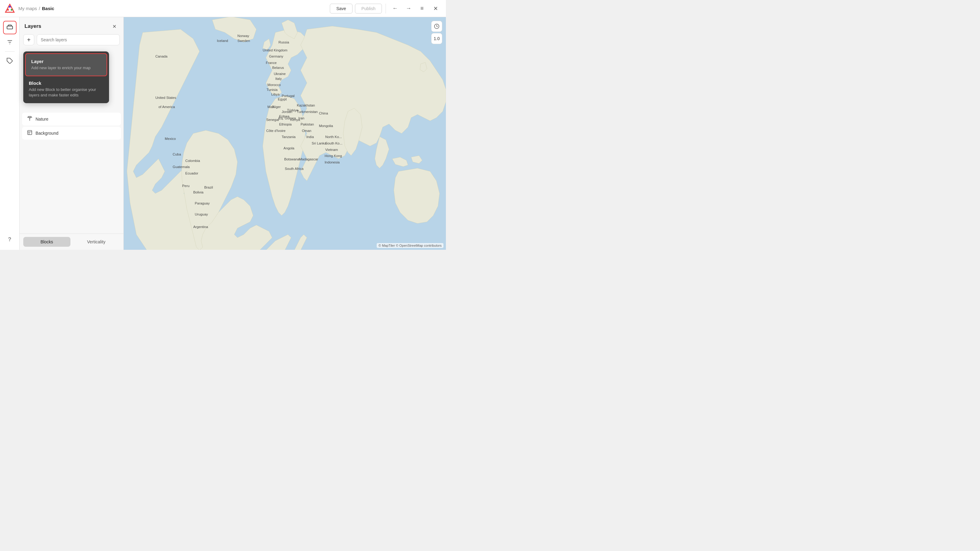  I want to click on svg-text: Norway, so click(243, 36).